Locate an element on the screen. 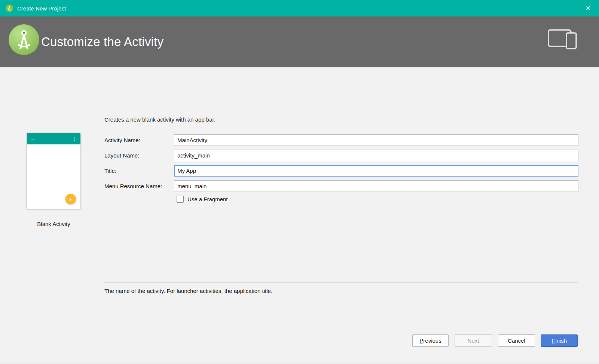 The width and height of the screenshot is (599, 364). page-title: Customize the Activity is located at coordinates (103, 42).